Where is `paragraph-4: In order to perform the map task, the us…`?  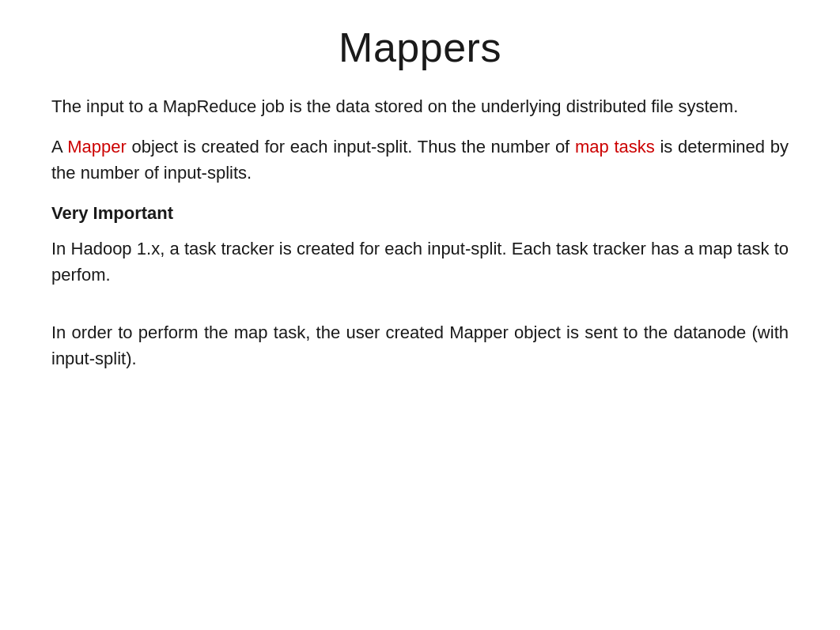
paragraph-4: In order to perform the map task, the us… is located at coordinates (420, 345).